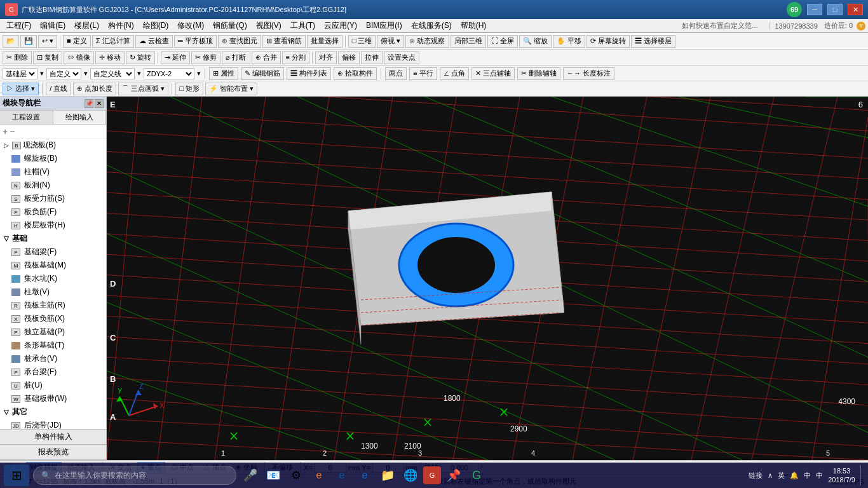 This screenshot has width=868, height=488. Describe the element at coordinates (230, 25) in the screenshot. I see `menu-rebar-qty: 钢筋量(Q)` at that location.